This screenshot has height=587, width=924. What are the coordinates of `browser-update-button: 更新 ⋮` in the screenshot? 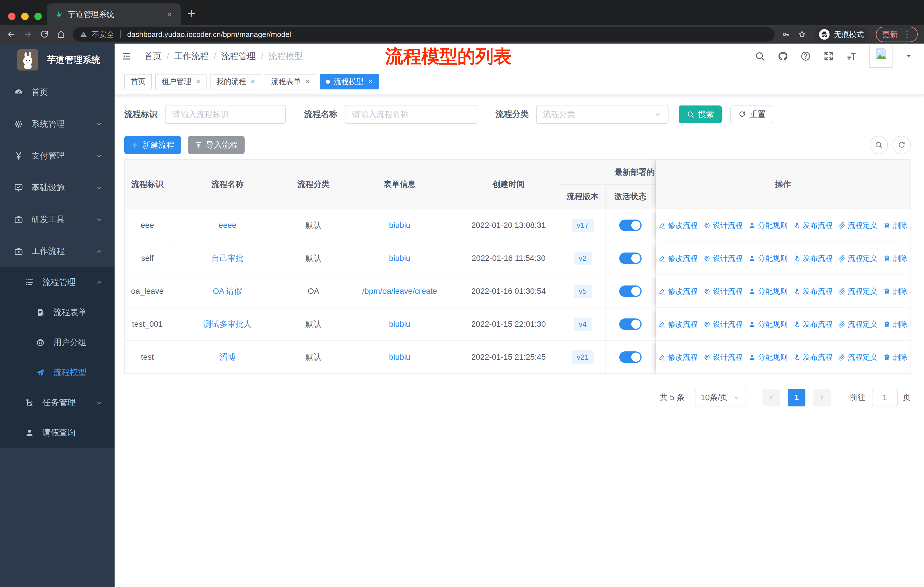 It's located at (897, 35).